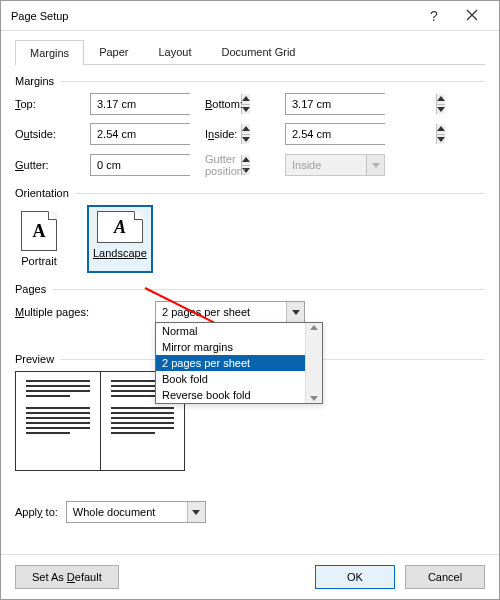 The height and width of the screenshot is (600, 500). What do you see at coordinates (239, 363) in the screenshot?
I see `multiple-pages-dropdown-list: Normal Mirror margins 2 pages per sheet …` at bounding box center [239, 363].